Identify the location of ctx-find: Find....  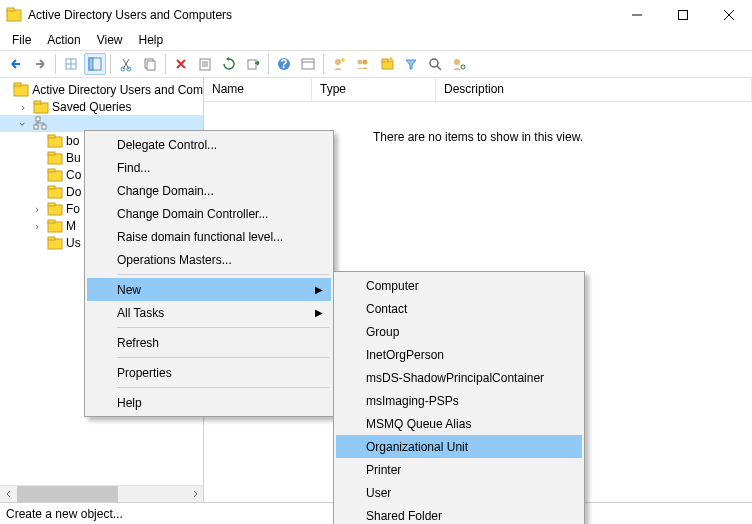
(209, 168).